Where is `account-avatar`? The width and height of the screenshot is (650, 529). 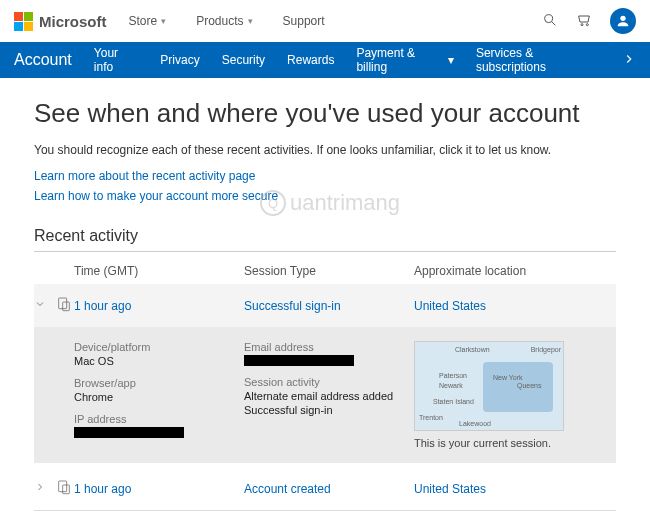 account-avatar is located at coordinates (623, 21).